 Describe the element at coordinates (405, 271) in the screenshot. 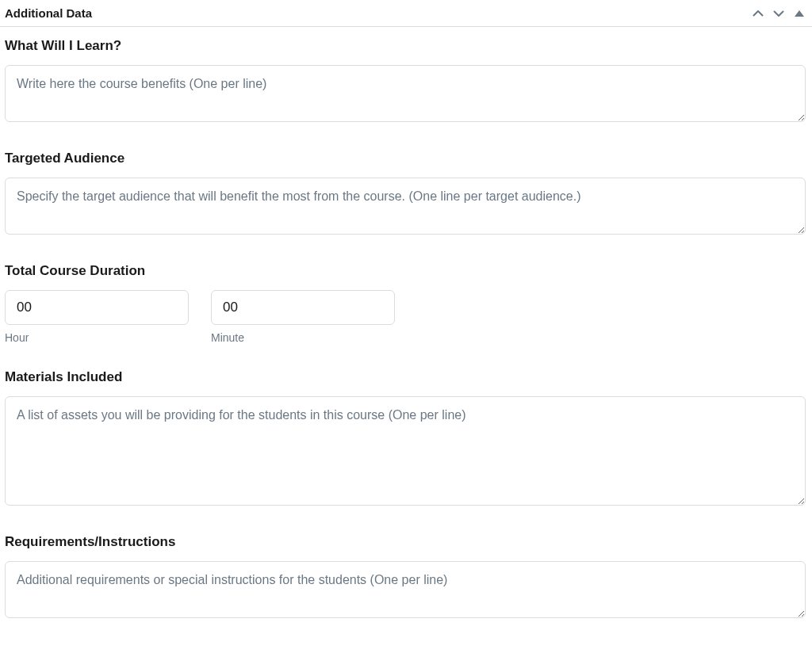

I see `total-course-duration-label: Total Course Duration` at that location.